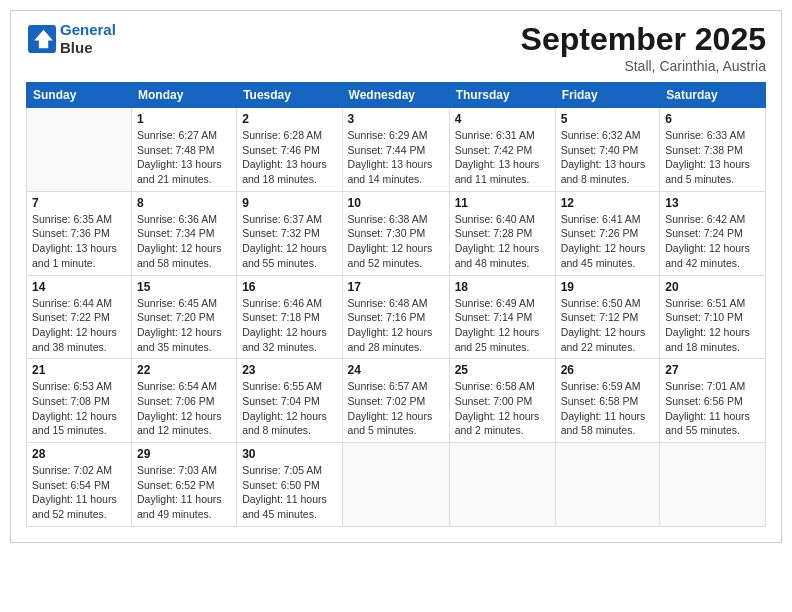 The width and height of the screenshot is (792, 612). What do you see at coordinates (502, 242) in the screenshot?
I see `day-info: Sunrise: 6:40 AM Sunset: 7:28 PM Dayligh…` at bounding box center [502, 242].